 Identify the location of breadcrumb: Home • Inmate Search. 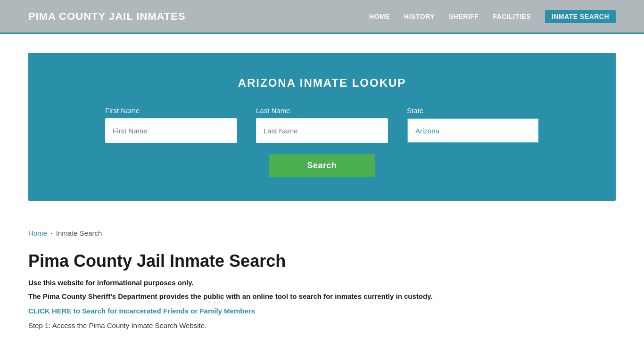
(322, 233).